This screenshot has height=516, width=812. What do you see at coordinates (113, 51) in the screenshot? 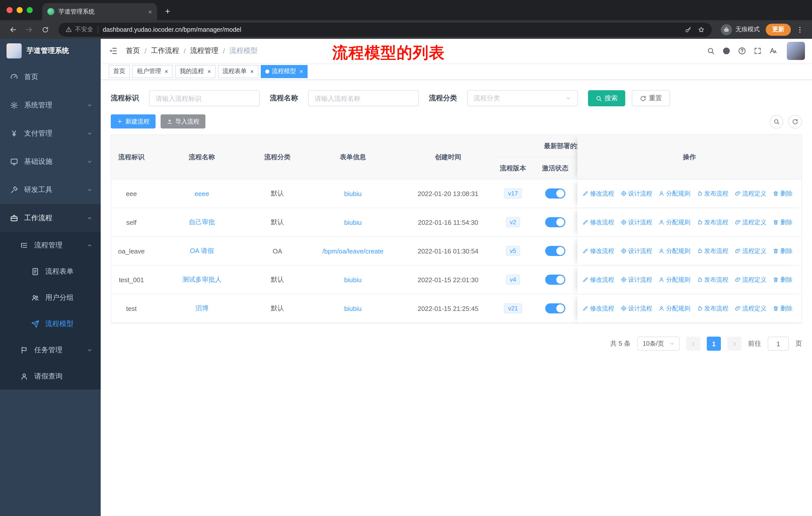
I see `collapse-sidebar-icon` at bounding box center [113, 51].